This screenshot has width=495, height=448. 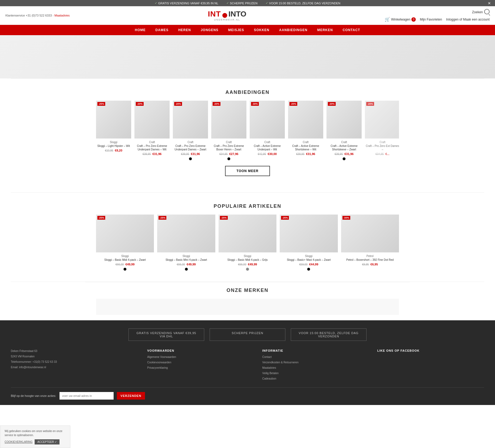 I want to click on price-new: €8,20, so click(x=119, y=150).